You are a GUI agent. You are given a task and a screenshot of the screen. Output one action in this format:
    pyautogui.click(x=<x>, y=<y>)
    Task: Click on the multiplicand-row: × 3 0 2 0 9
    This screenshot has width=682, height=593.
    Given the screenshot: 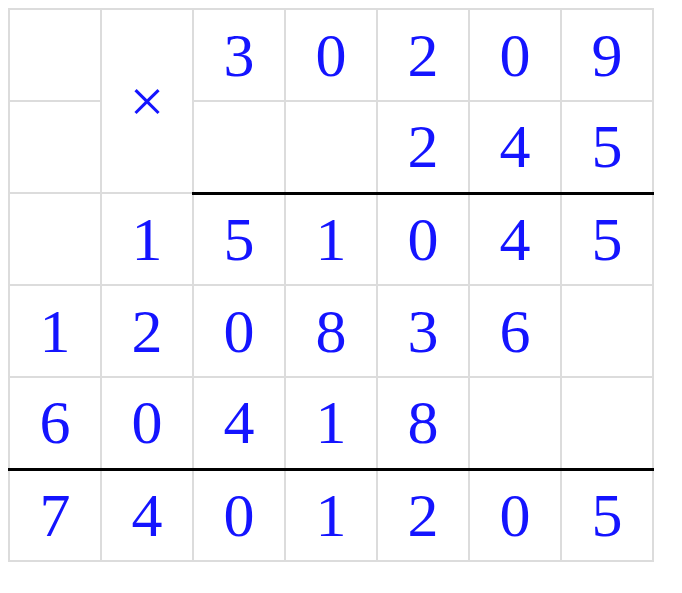 What is the action you would take?
    pyautogui.click(x=331, y=55)
    